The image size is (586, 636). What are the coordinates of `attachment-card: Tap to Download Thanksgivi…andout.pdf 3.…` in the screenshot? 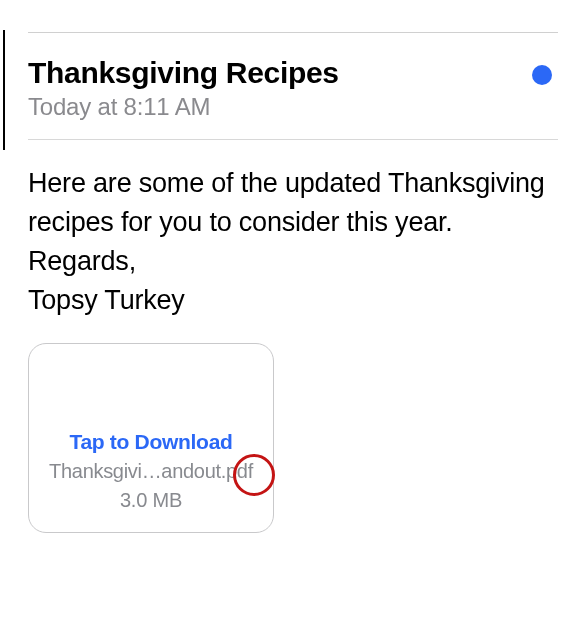 It's located at (151, 438).